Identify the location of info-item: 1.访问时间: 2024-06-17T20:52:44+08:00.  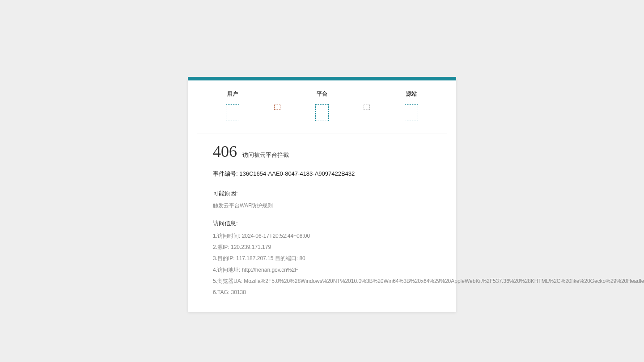
(322, 236).